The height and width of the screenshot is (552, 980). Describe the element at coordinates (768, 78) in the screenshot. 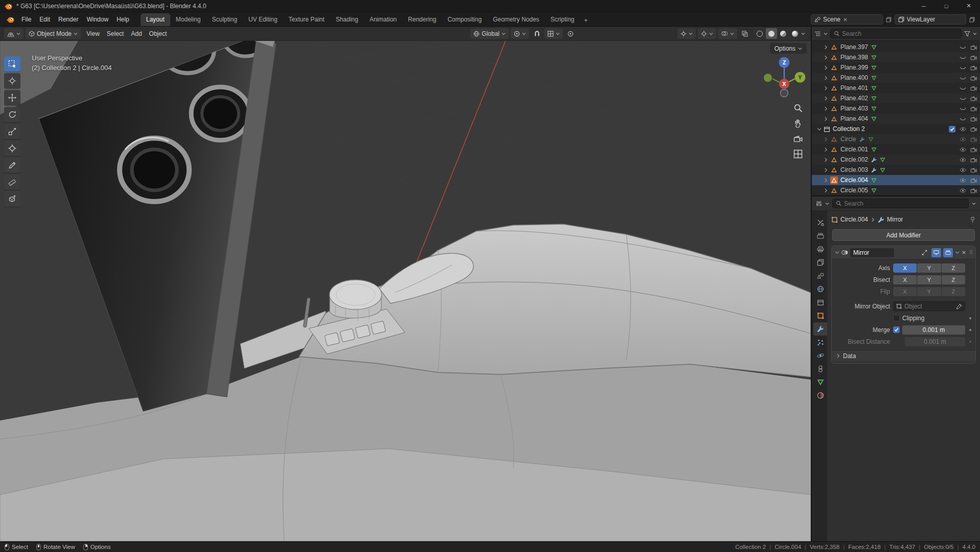

I see `gizmo-neg-y-ball` at that location.